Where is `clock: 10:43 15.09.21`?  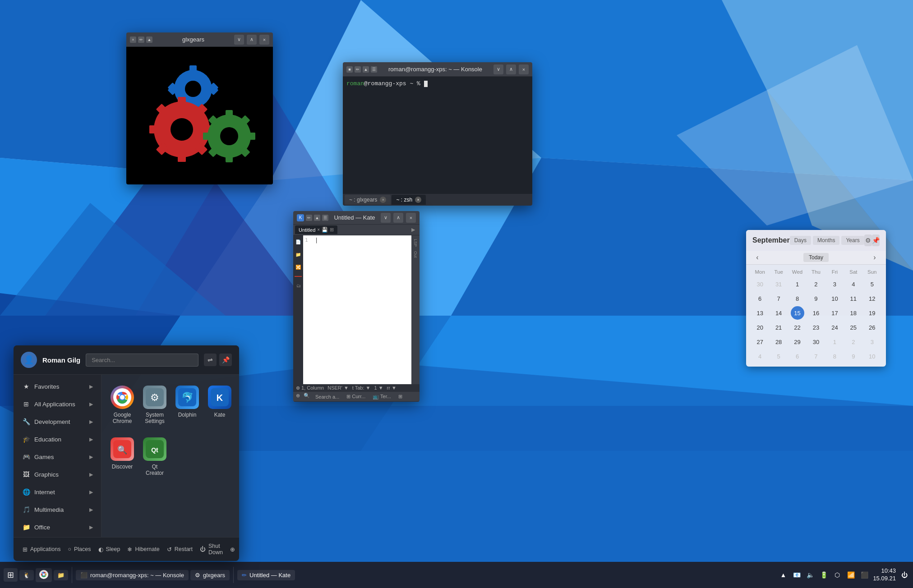 clock: 10:43 15.09.21 is located at coordinates (884, 575).